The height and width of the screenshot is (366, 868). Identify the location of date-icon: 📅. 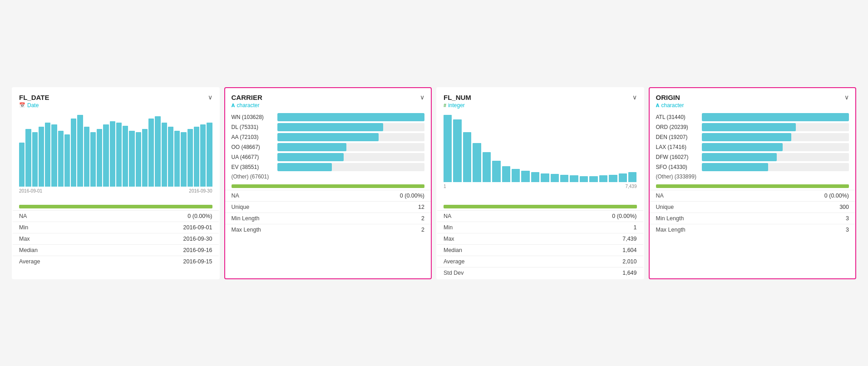
(22, 105).